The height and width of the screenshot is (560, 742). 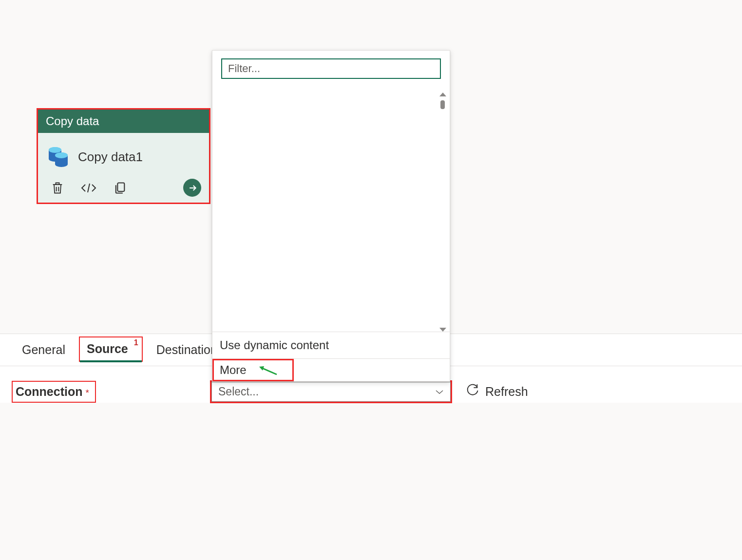 What do you see at coordinates (443, 330) in the screenshot?
I see `scroll-down-icon` at bounding box center [443, 330].